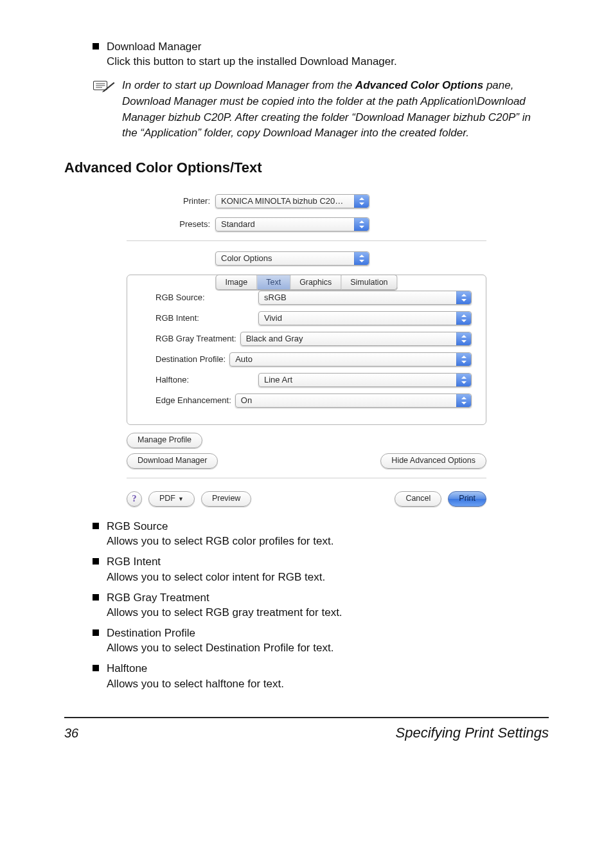 The width and height of the screenshot is (613, 868). I want to click on option-label: Edge Enhancement:, so click(186, 400).